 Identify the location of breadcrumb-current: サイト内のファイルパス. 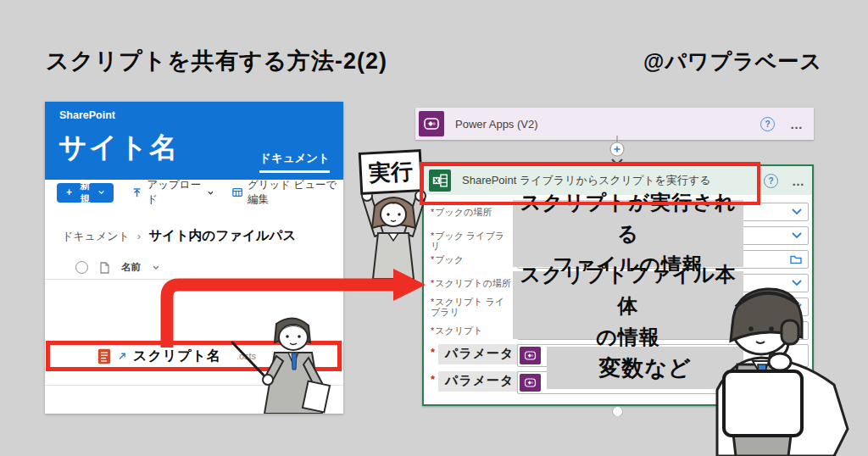
(222, 236).